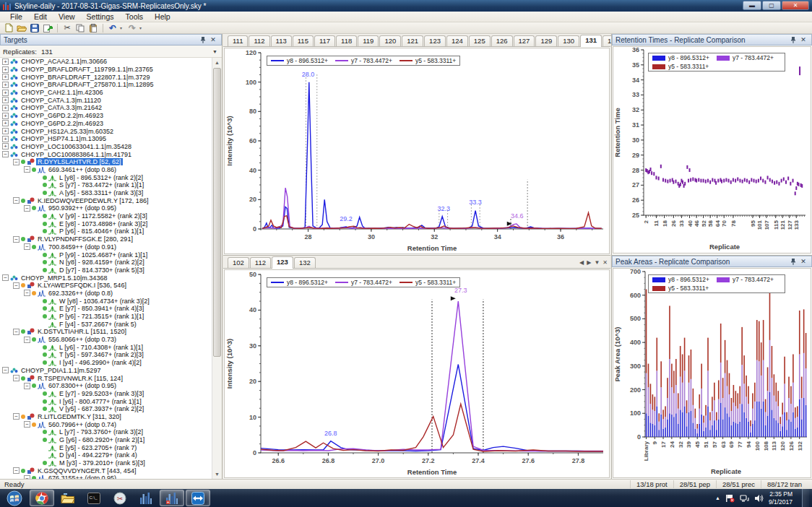 The width and height of the screenshot is (812, 507). Describe the element at coordinates (106, 92) in the screenshot. I see `tree-item: +CHOYP_CAH2.1.1|m.42306` at that location.